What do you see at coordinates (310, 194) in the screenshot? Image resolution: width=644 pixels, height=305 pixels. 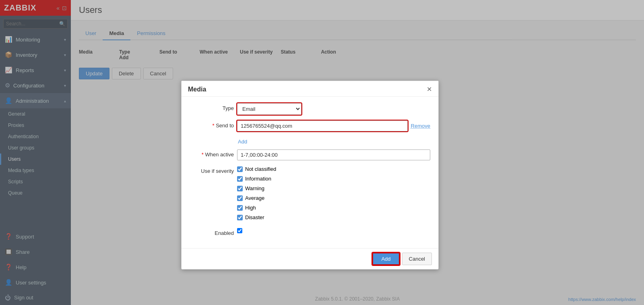 I see `severity-row: Use if severity Not classified Informati…` at bounding box center [310, 194].